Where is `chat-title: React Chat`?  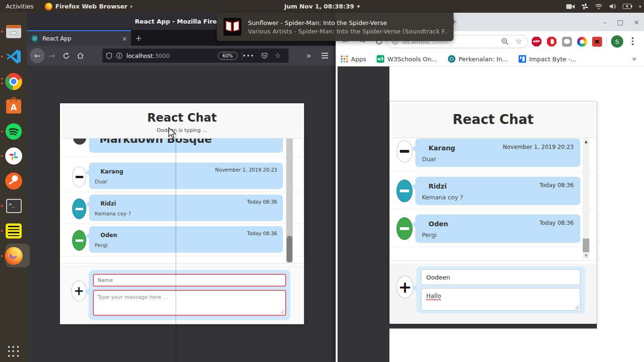
chat-title: React Chat is located at coordinates (182, 118).